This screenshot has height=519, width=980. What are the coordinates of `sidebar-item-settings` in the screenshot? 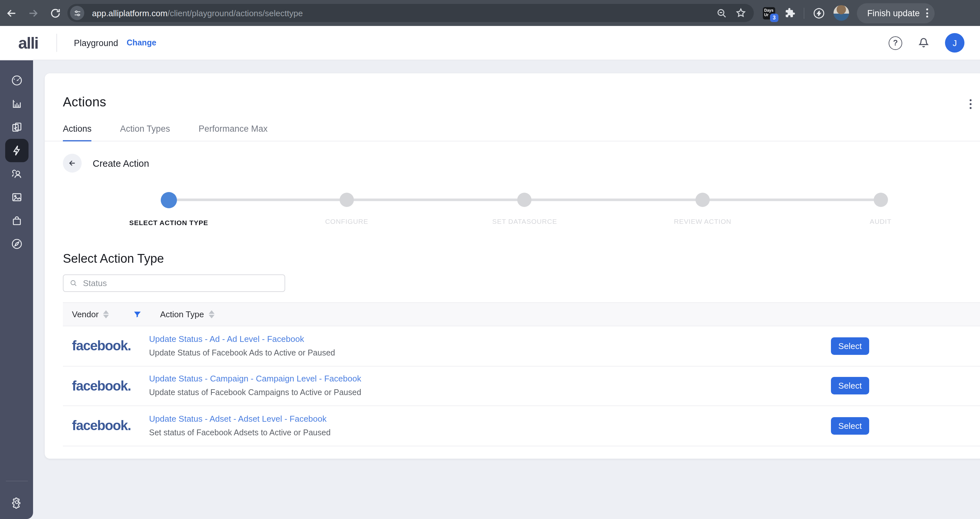 It's located at (17, 502).